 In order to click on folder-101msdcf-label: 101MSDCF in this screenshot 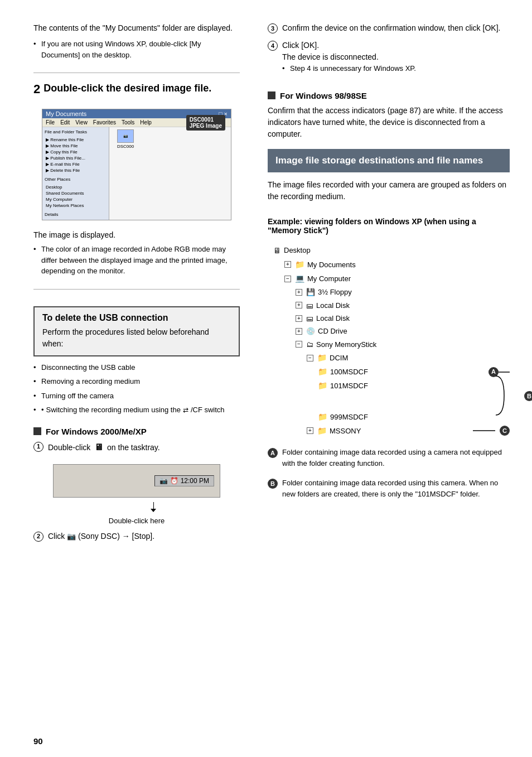, I will do `click(349, 386)`.